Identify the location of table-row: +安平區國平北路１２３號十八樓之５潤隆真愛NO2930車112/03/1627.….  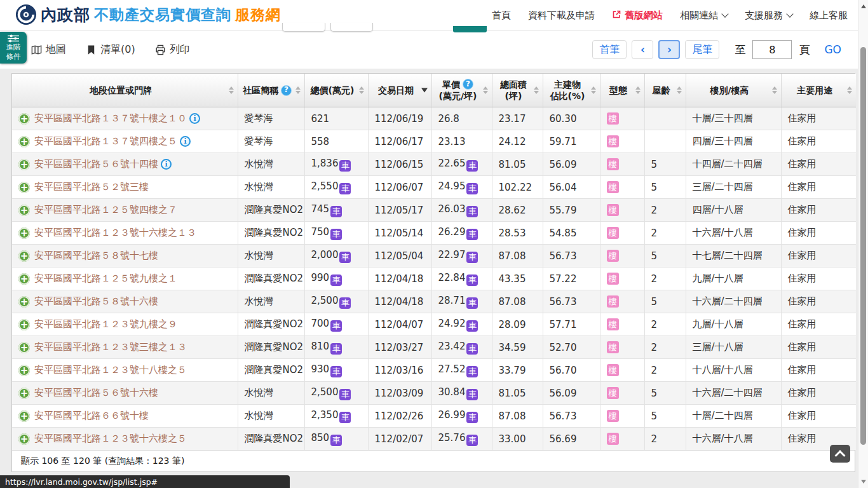
(434, 370).